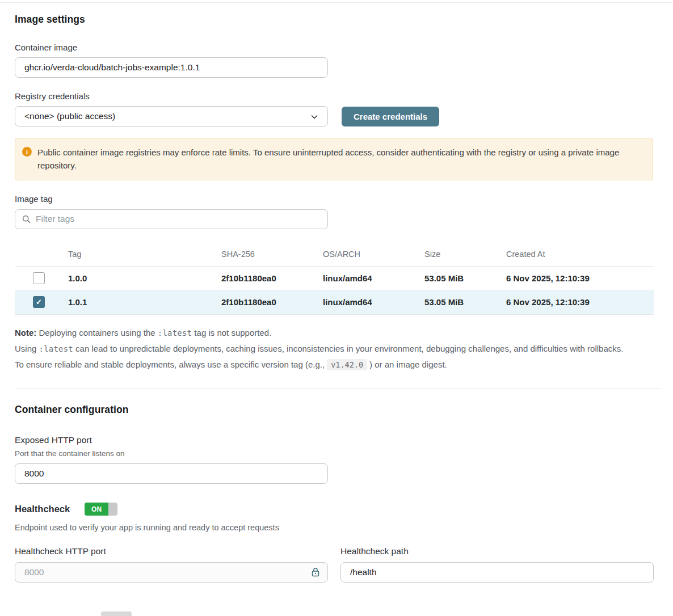  I want to click on registry-credentials-label: Registry credentials, so click(344, 96).